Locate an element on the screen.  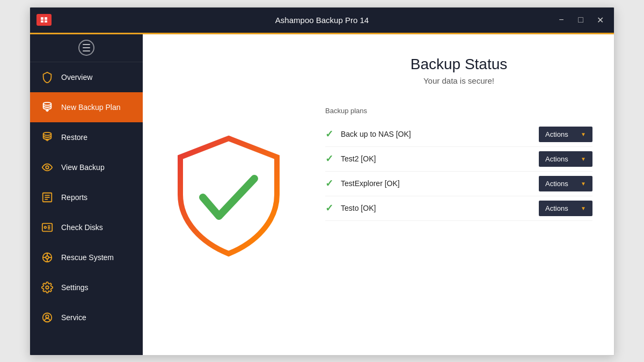
actions-button-1: Actions ▼ is located at coordinates (566, 159).